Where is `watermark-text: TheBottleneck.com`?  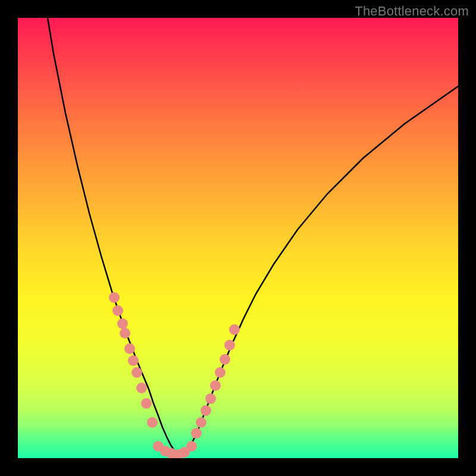 watermark-text: TheBottleneck.com is located at coordinates (412, 11).